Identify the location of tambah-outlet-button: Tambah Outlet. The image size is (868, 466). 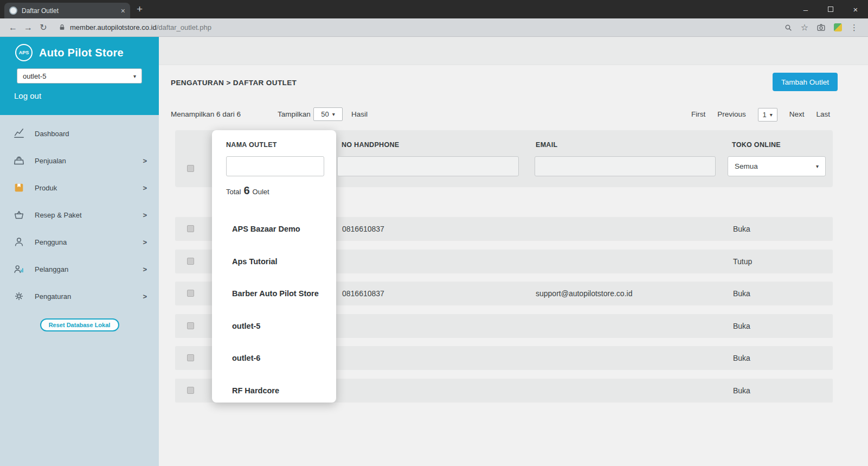
(805, 82).